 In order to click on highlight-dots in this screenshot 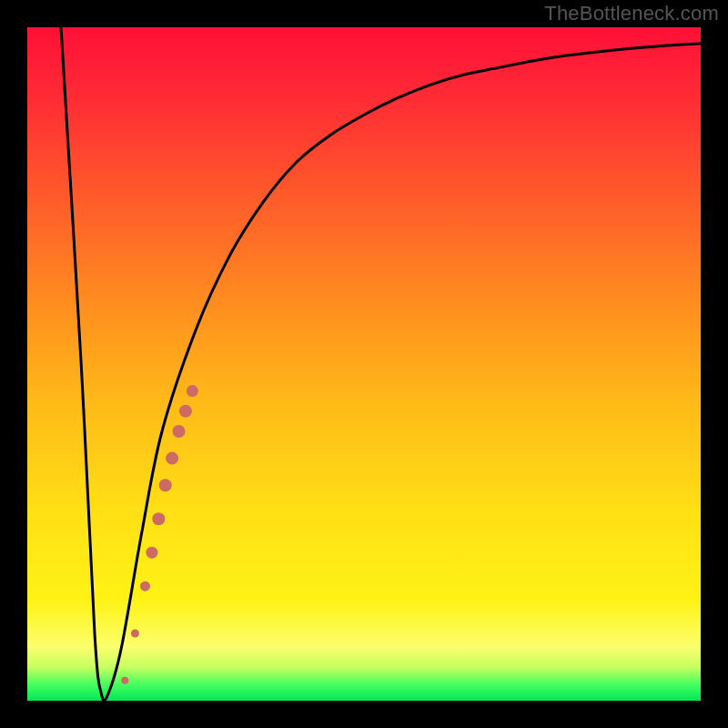, I will do `click(160, 535)`.